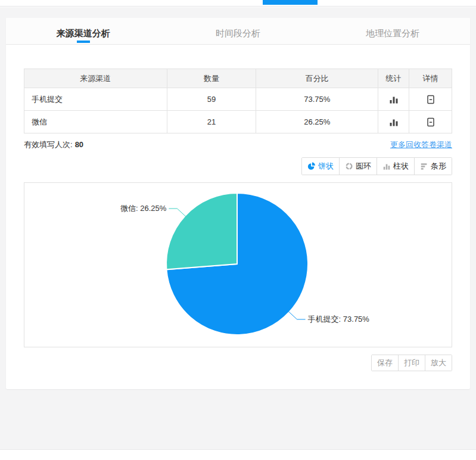 This screenshot has width=476, height=460. I want to click on cell-count: 21, so click(211, 122).